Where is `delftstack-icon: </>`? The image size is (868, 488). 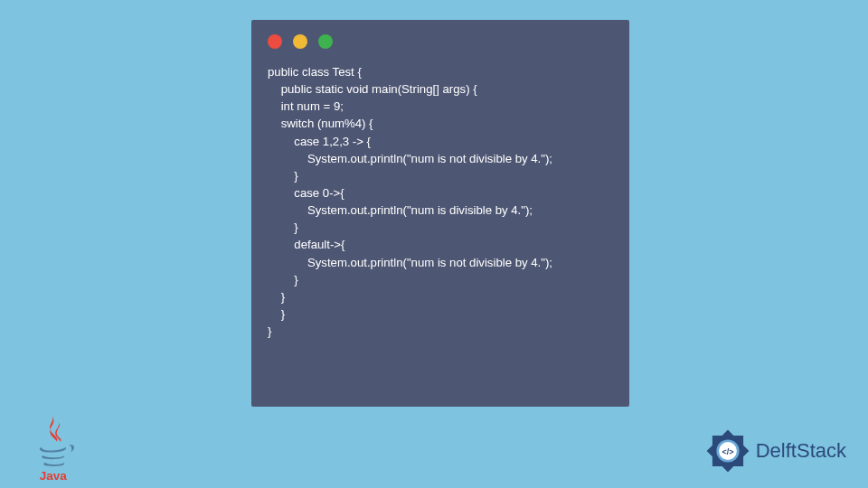
delftstack-icon: </> is located at coordinates (728, 451).